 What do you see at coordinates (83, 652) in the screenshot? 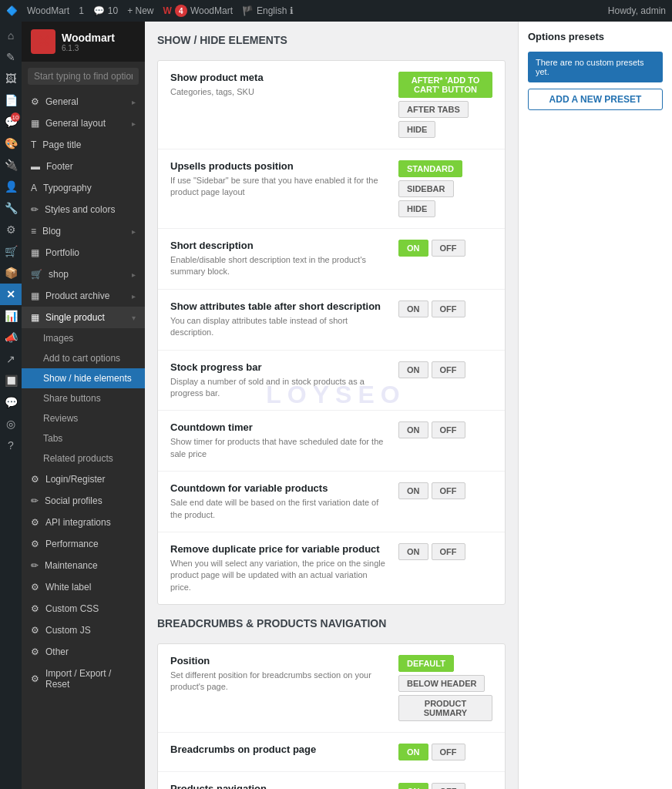
I see `sidebar-item-other: ⚙Other` at bounding box center [83, 652].